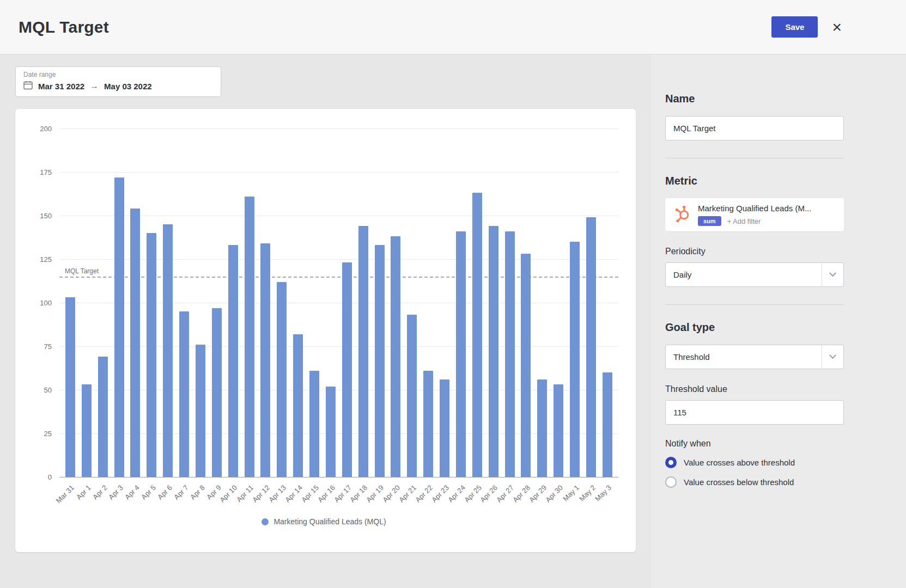  Describe the element at coordinates (457, 494) in the screenshot. I see `x-axis-tick: Apr 24` at that location.